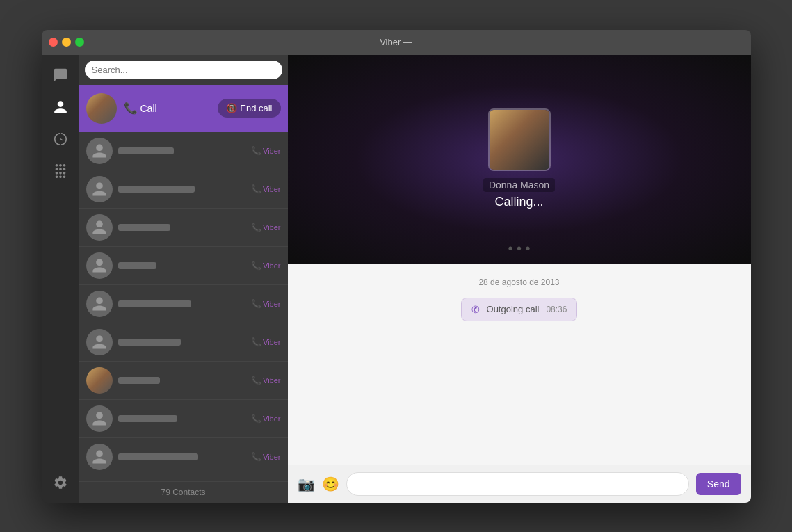 The image size is (792, 532). Describe the element at coordinates (184, 70) in the screenshot. I see `search-input` at that location.